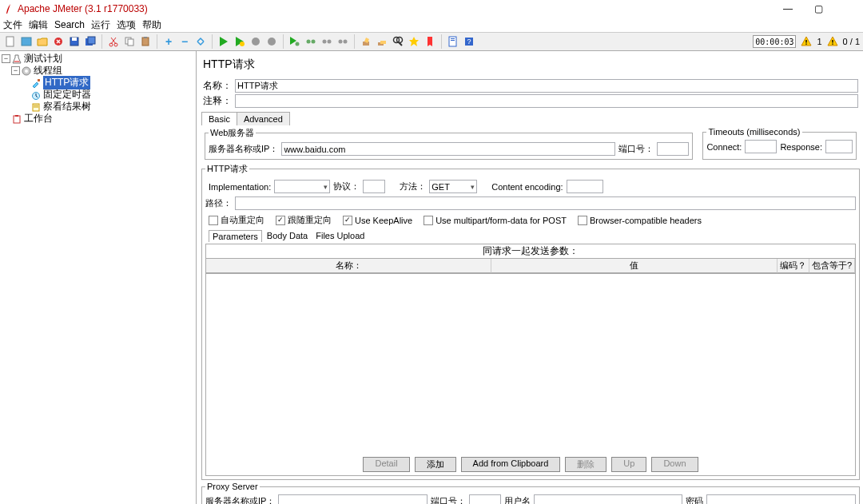 The width and height of the screenshot is (863, 504). Describe the element at coordinates (74, 42) in the screenshot. I see `save-icon` at that location.